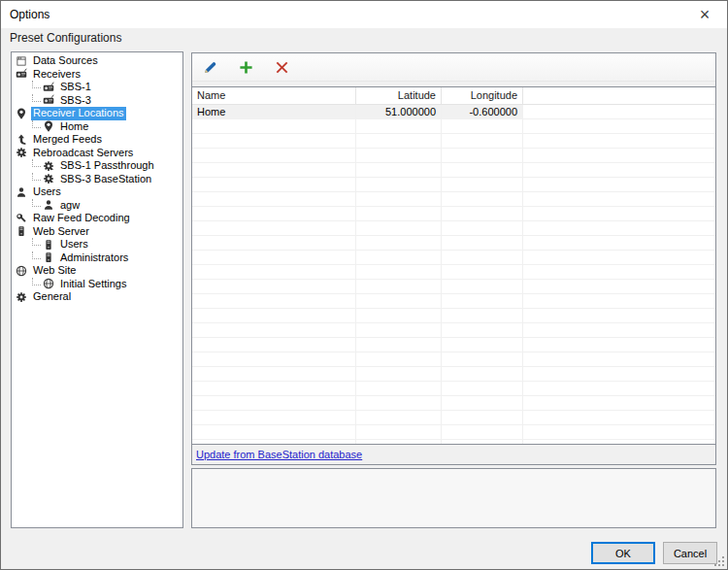 The width and height of the screenshot is (728, 570). What do you see at coordinates (97, 75) in the screenshot?
I see `tree-item-receivers: Receivers` at bounding box center [97, 75].